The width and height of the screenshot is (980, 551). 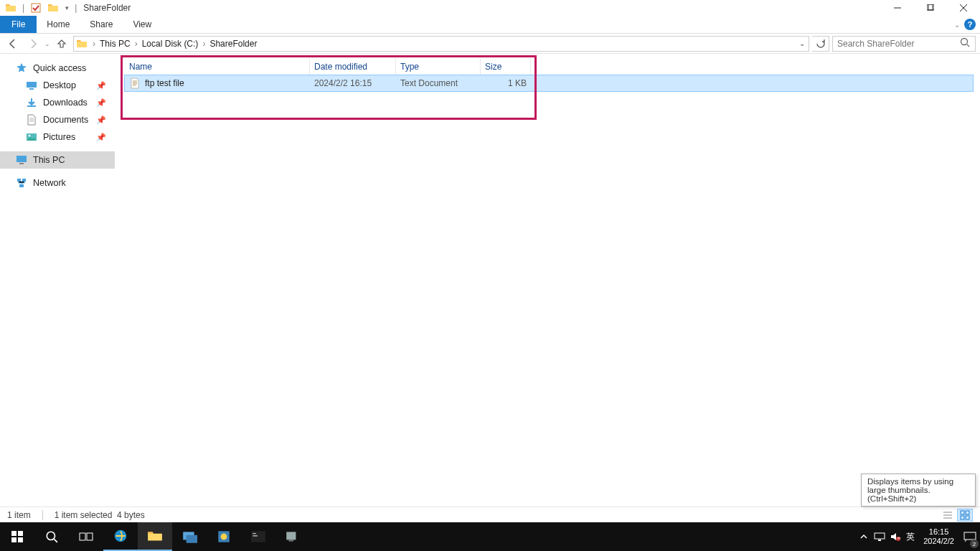 What do you see at coordinates (895, 537) in the screenshot?
I see `tray-volume-icon` at bounding box center [895, 537].